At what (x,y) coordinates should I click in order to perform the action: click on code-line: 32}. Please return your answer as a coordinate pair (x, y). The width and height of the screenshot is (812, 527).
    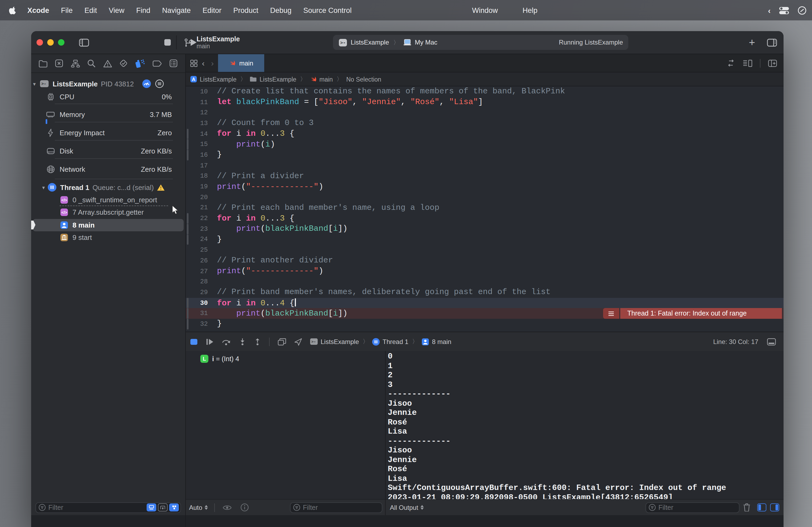
    Looking at the image, I should click on (485, 324).